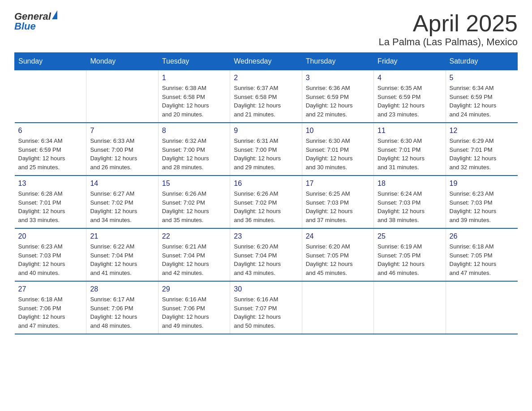  What do you see at coordinates (410, 149) in the screenshot?
I see `calendar-cell: 11Sunrise: 6:30 AMSunset: 7:01 PMDayligh…` at bounding box center [410, 149].